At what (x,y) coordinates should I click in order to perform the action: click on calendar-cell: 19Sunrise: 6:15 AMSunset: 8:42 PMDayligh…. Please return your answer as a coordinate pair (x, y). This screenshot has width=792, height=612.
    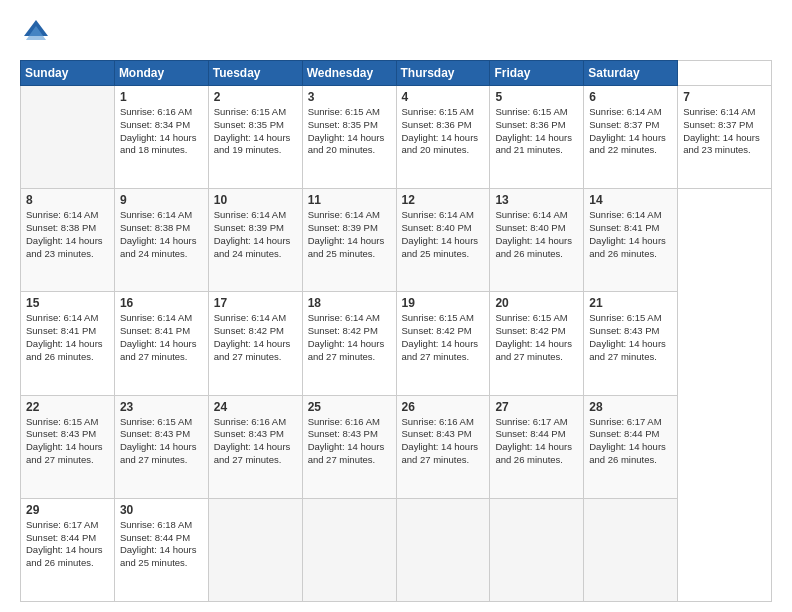
    Looking at the image, I should click on (443, 344).